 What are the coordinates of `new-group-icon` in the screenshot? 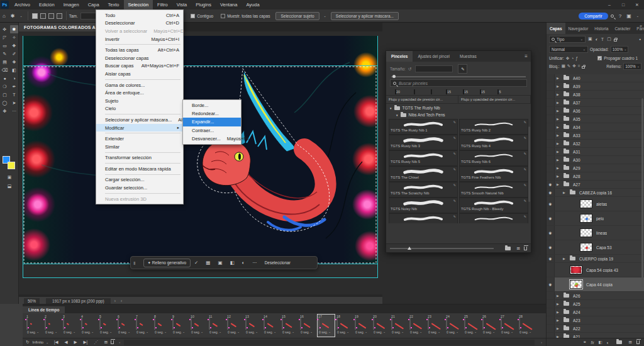 It's located at (508, 248).